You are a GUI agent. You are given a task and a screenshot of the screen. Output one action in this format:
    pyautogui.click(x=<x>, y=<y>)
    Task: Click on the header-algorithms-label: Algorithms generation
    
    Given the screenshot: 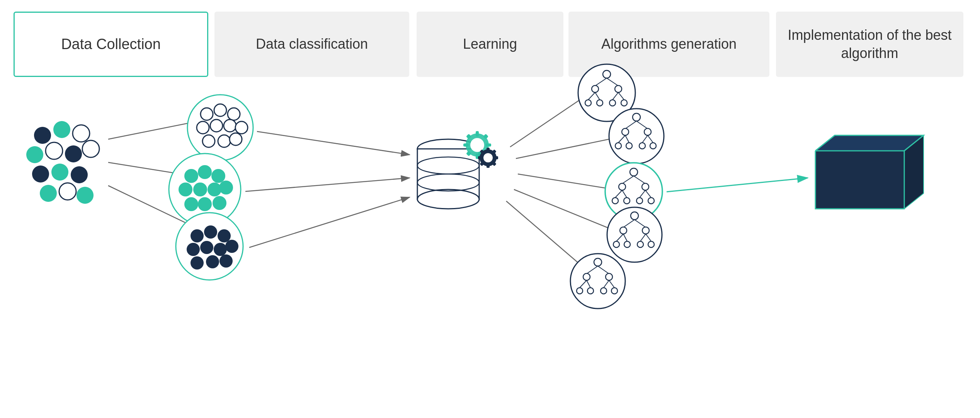 What is the action you would take?
    pyautogui.click(x=669, y=44)
    